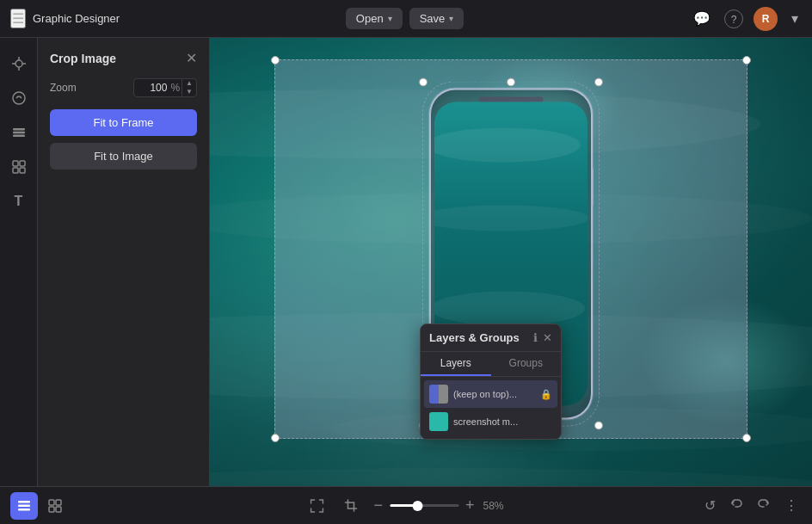 The image size is (812, 524). Describe the element at coordinates (64, 88) in the screenshot. I see `zoom-label: Zoom` at that location.